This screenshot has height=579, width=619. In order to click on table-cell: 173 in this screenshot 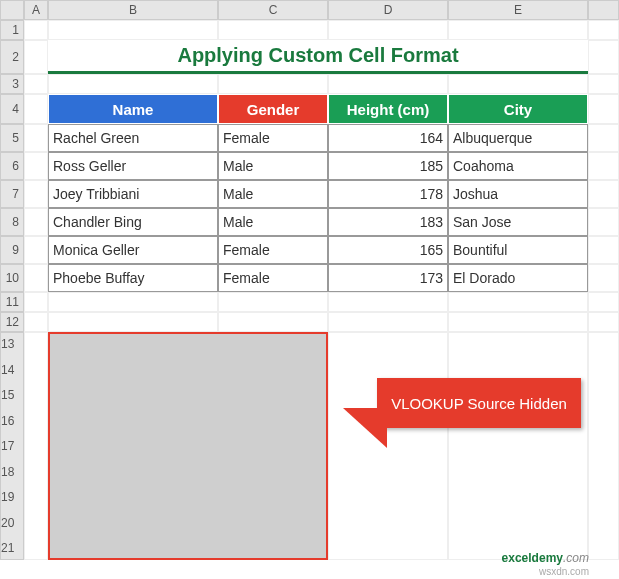, I will do `click(388, 278)`.